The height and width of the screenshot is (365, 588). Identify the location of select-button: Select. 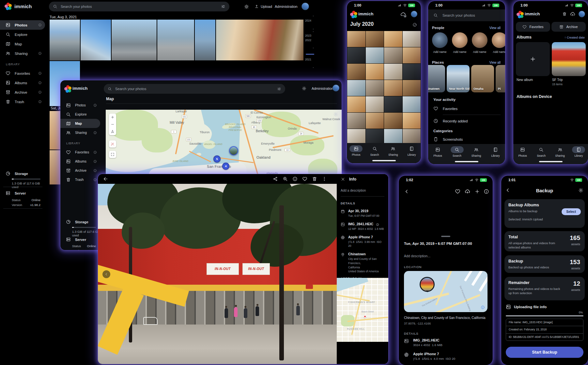
(571, 212).